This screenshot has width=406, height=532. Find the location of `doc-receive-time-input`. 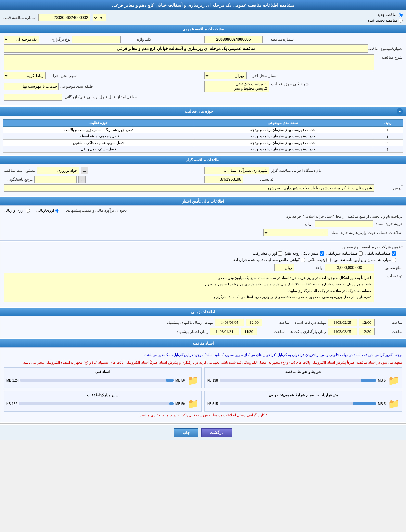

doc-receive-time-input is located at coordinates (367, 323).